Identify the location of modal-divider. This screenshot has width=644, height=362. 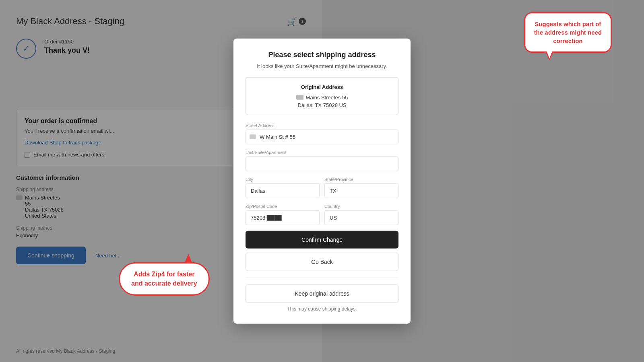
(322, 278).